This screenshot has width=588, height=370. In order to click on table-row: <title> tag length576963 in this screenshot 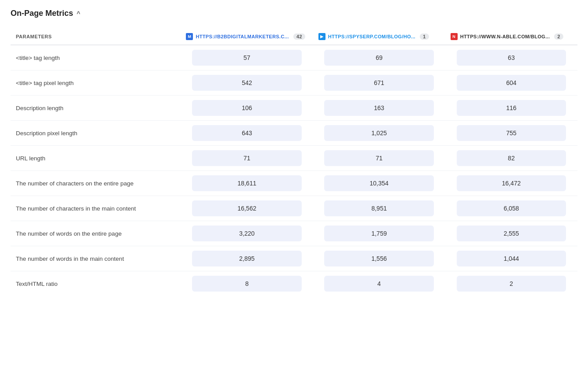, I will do `click(294, 58)`.